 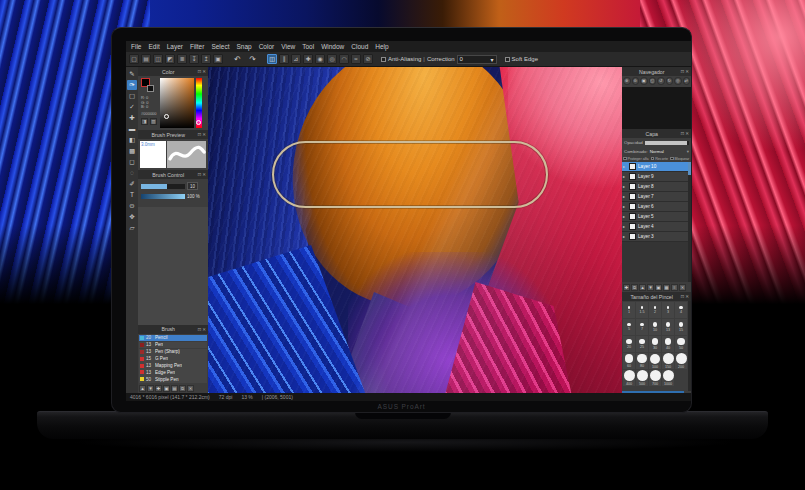 I want to click on zoom-out-icon: ⊖, so click(x=636, y=81).